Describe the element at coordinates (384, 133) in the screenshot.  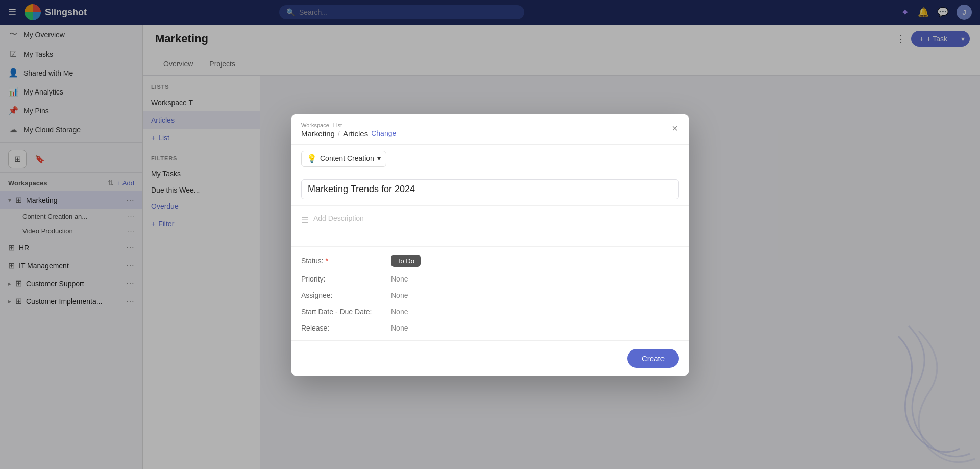
I see `change-link: Change` at that location.